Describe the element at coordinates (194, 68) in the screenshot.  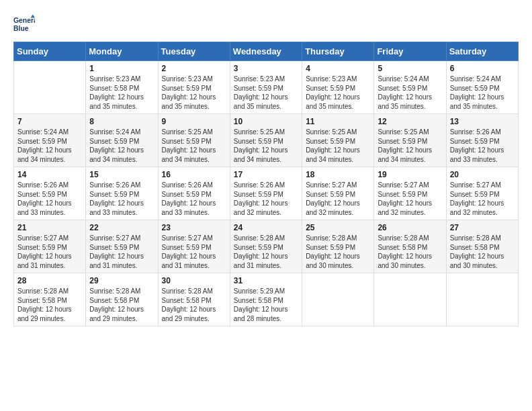
I see `day-number: 2` at that location.